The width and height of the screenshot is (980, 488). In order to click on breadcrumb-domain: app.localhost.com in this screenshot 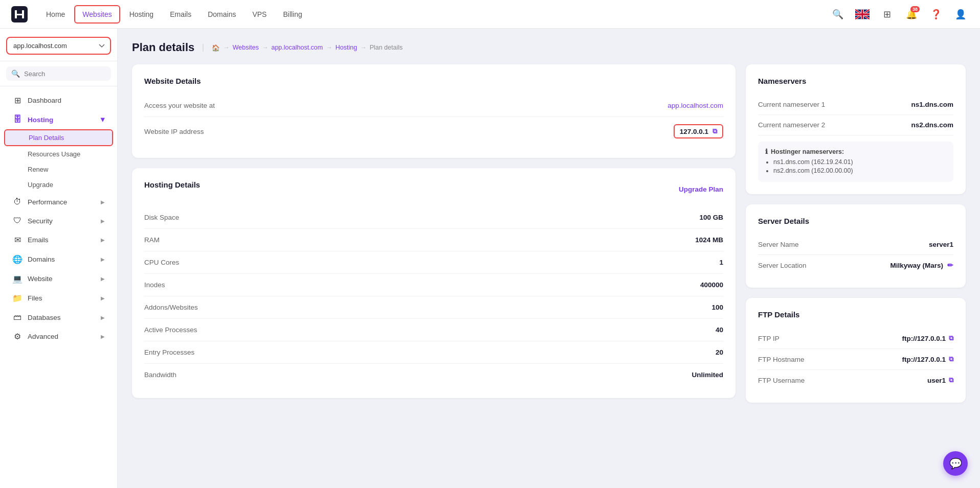, I will do `click(297, 48)`.